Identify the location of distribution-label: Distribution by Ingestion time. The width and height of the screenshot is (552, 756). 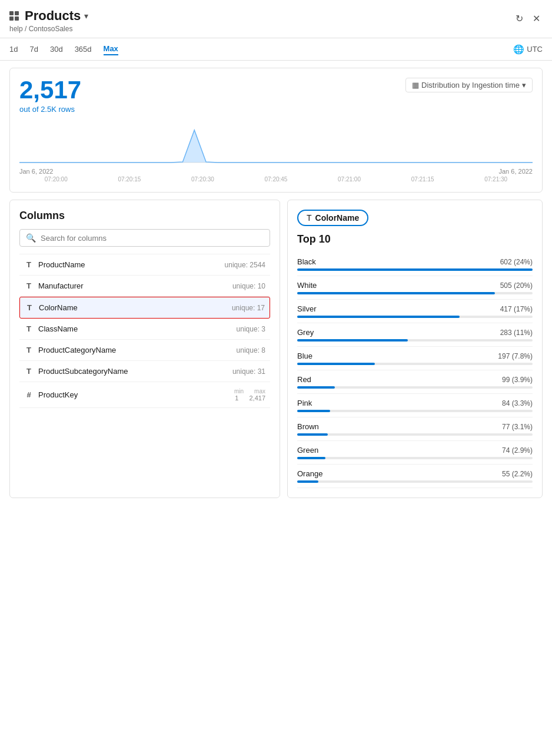
(471, 85).